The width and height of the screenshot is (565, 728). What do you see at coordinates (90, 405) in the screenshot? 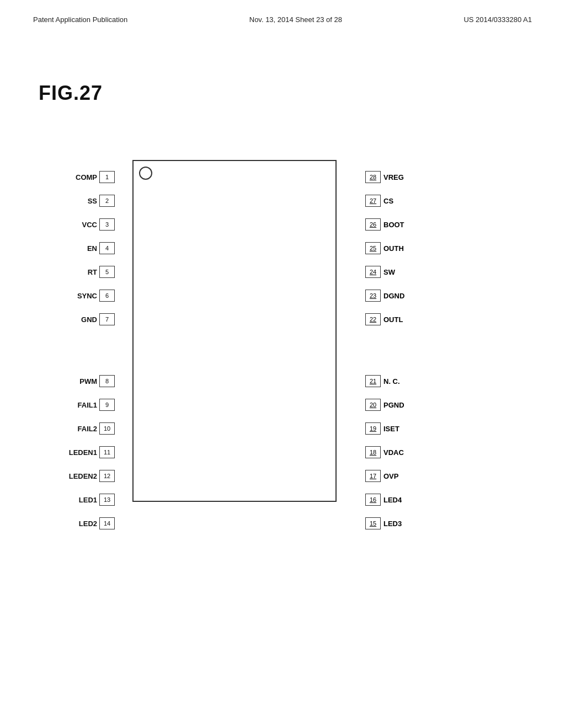
I see `pin-left-9: FAIL19` at bounding box center [90, 405].